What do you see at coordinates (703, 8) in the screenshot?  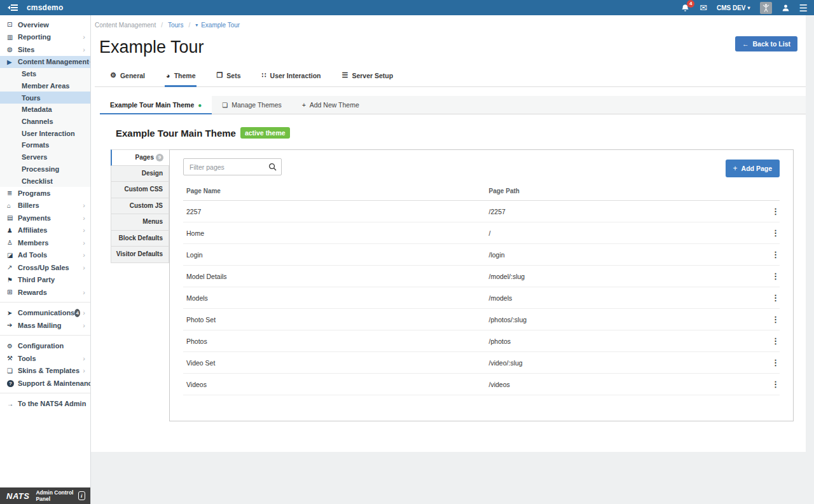 I see `messages-button: ✉` at bounding box center [703, 8].